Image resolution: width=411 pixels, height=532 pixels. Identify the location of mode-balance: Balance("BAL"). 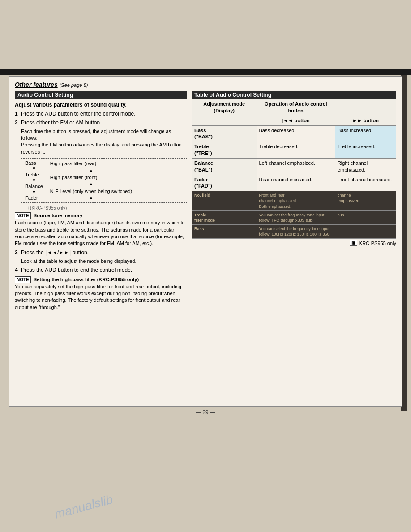
(225, 167).